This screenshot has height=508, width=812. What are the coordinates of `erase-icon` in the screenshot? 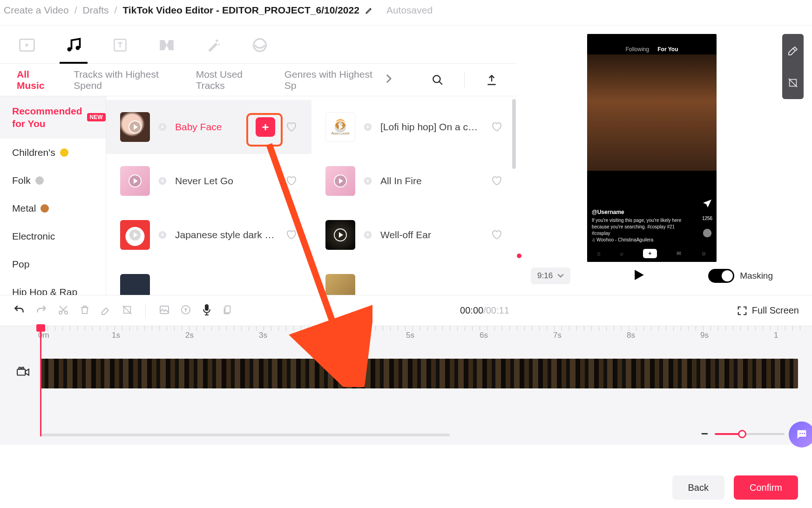 It's located at (106, 311).